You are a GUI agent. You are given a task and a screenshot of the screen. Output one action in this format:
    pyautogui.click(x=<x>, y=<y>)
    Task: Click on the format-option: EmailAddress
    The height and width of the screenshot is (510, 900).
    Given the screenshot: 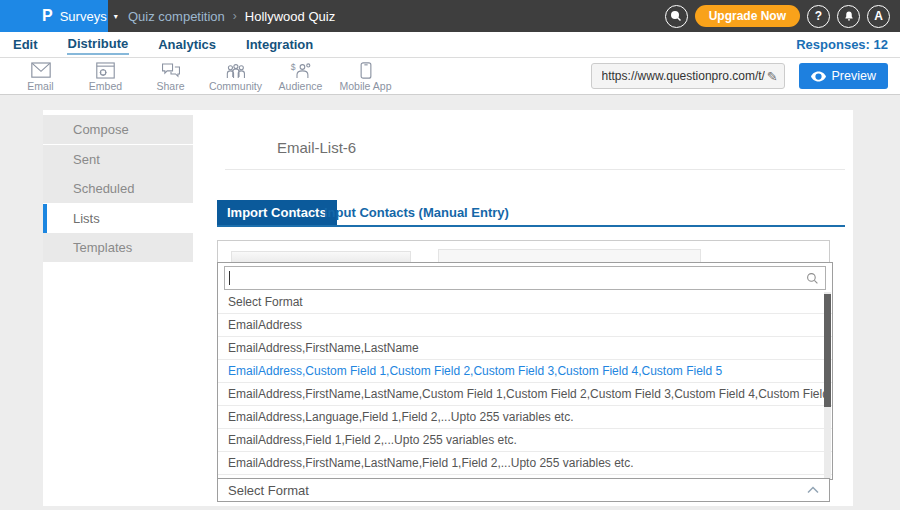 What is the action you would take?
    pyautogui.click(x=526, y=326)
    